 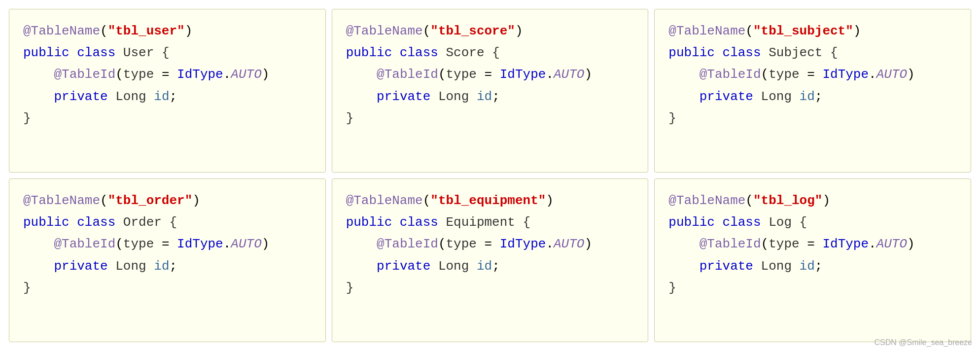 I want to click on table-name-annotation: @TableName("tbl_log"), so click(x=812, y=201).